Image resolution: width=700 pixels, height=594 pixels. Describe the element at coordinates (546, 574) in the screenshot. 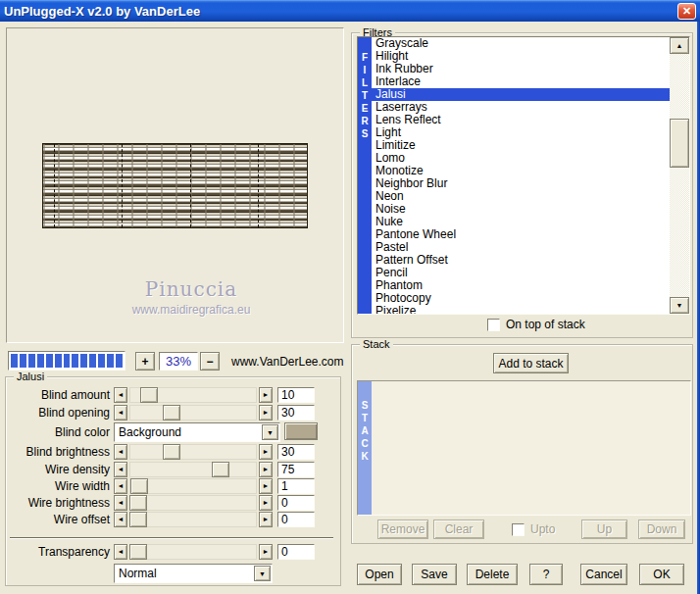

I see `help-button: ?` at that location.